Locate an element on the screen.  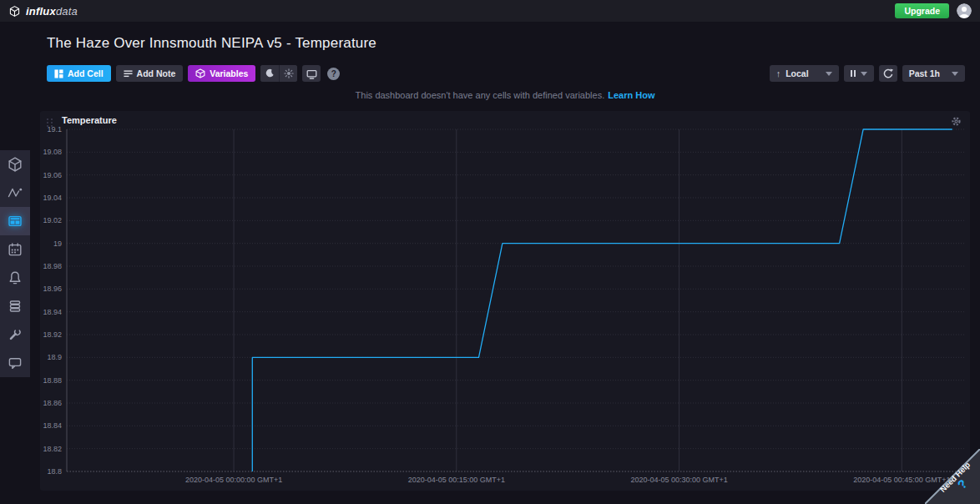
timezone-dropdown: ↑ Local is located at coordinates (805, 73).